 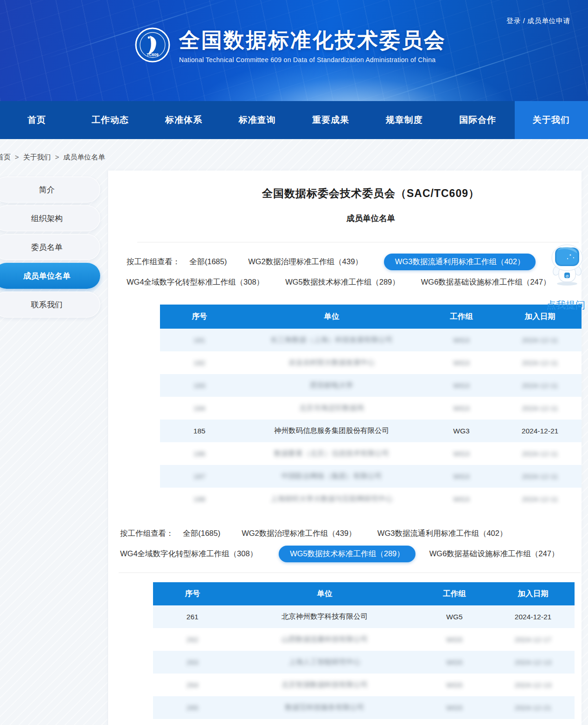 I want to click on table-row: 184北京市海淀区数据局WG32024-12-11, so click(x=371, y=408).